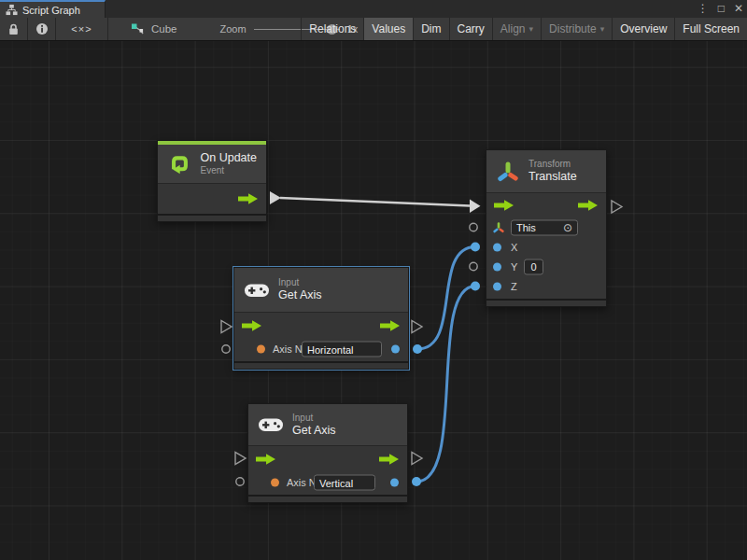 The height and width of the screenshot is (560, 747). Describe the element at coordinates (499, 228) in the screenshot. I see `transform-mini-icon` at that location.